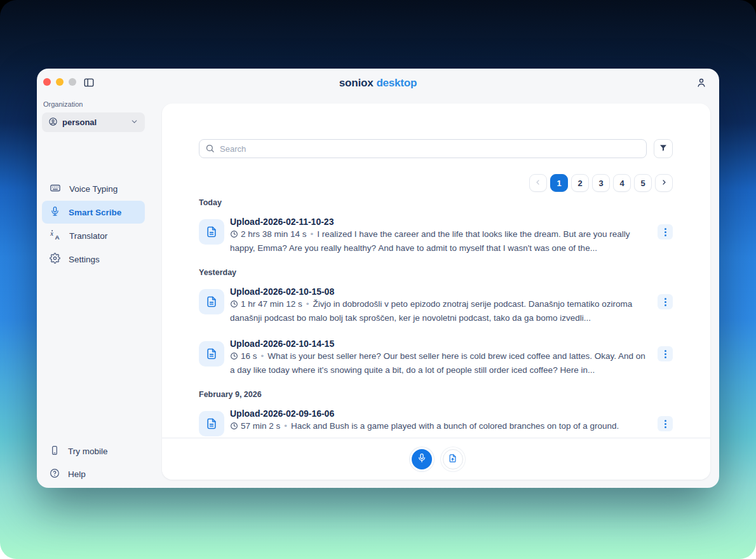 This screenshot has height=559, width=756. Describe the element at coordinates (57, 238) in the screenshot. I see `svg-text: A` at that location.